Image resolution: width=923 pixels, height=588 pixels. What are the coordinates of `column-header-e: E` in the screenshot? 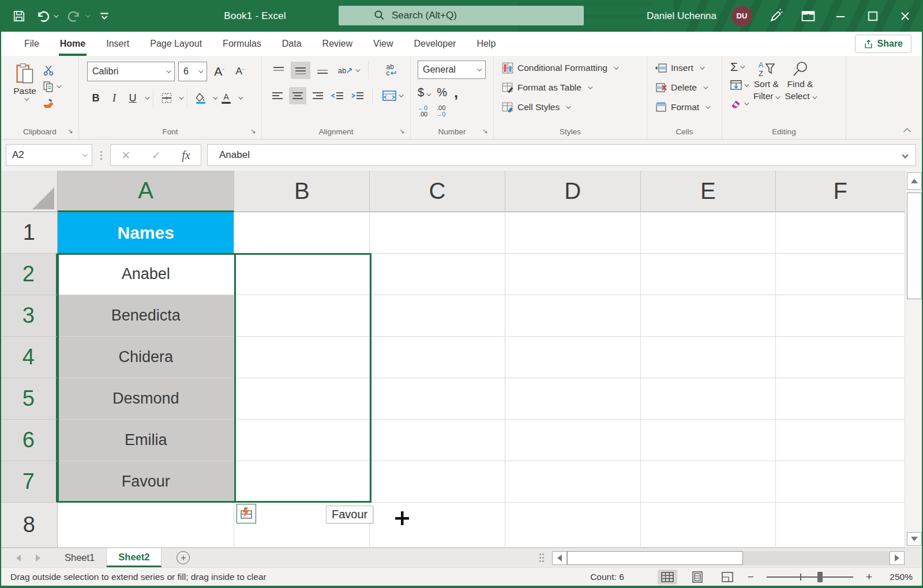 It's located at (708, 191).